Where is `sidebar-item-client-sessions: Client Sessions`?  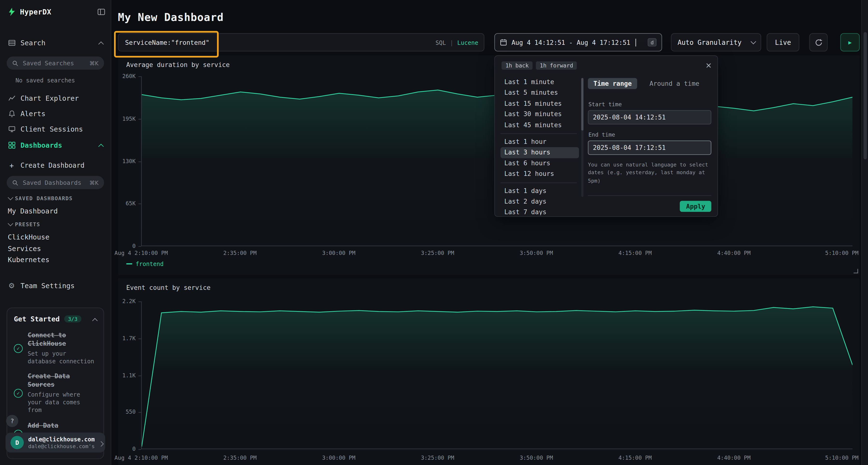
sidebar-item-client-sessions: Client Sessions is located at coordinates (55, 129).